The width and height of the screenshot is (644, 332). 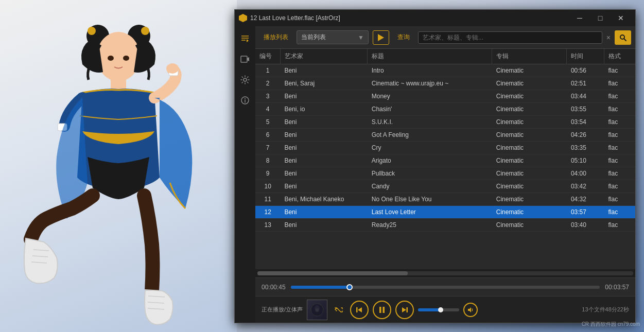 I want to click on file-count: 13个文件48分22秒, so click(x=605, y=310).